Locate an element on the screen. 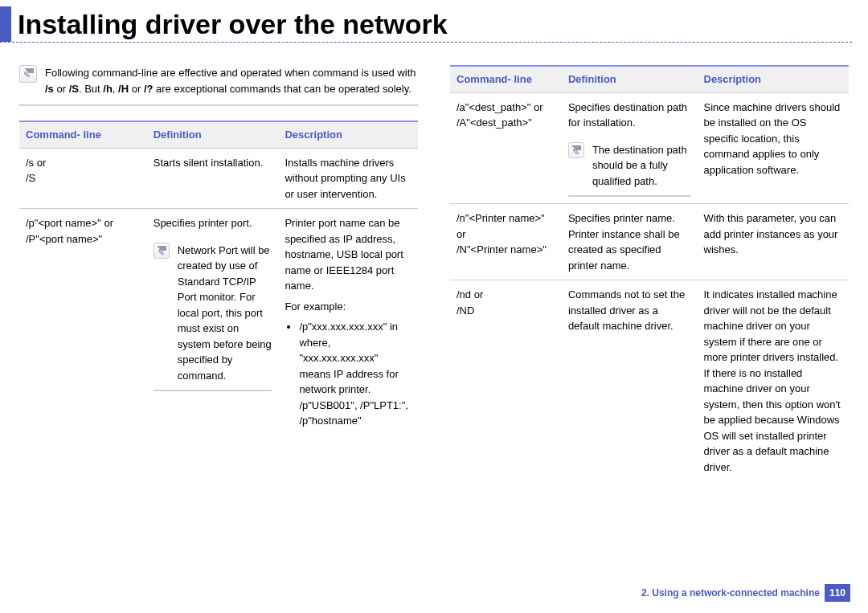 This screenshot has height=613, width=868. header-accent-bar is located at coordinates (6, 24).